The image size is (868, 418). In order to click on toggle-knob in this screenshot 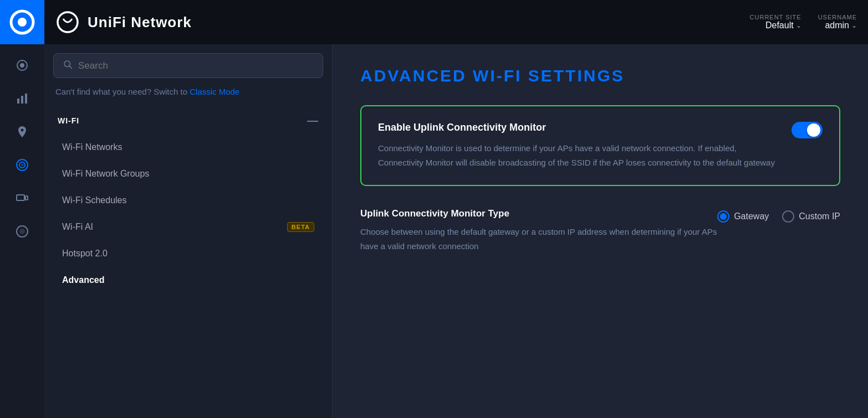, I will do `click(814, 130)`.